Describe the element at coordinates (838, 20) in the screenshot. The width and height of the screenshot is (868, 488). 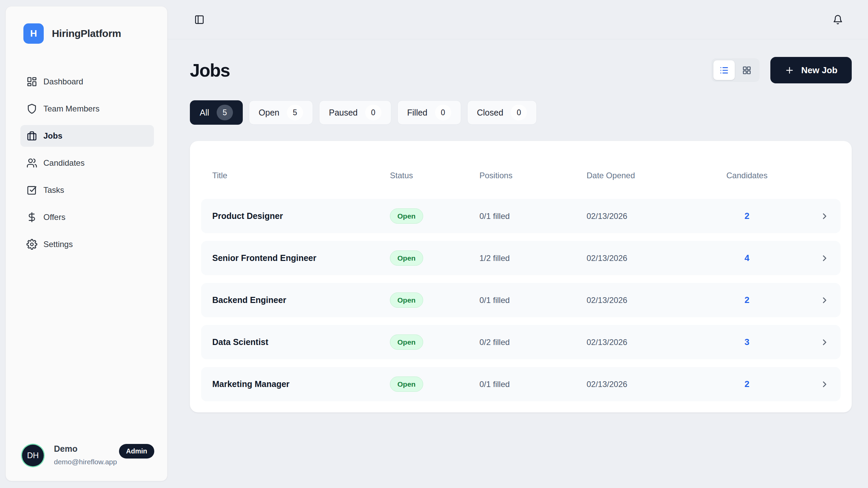
I see `bell-icon` at that location.